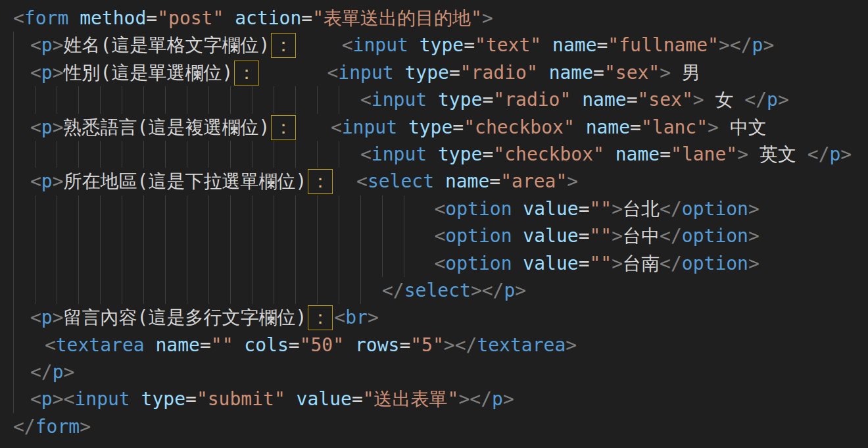  I want to click on code-line: <input type="radio" name="sex"> 女 </p>, so click(434, 100).